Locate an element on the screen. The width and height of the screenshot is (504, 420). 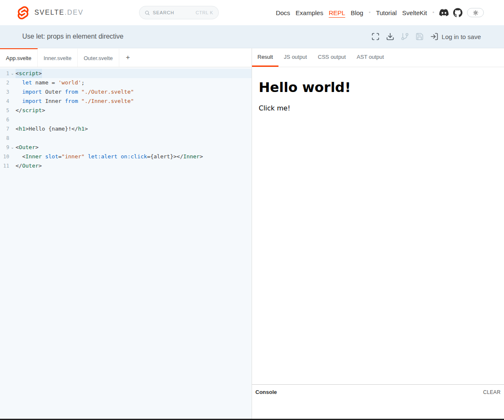
console-clear-button: CLEAR is located at coordinates (492, 392).